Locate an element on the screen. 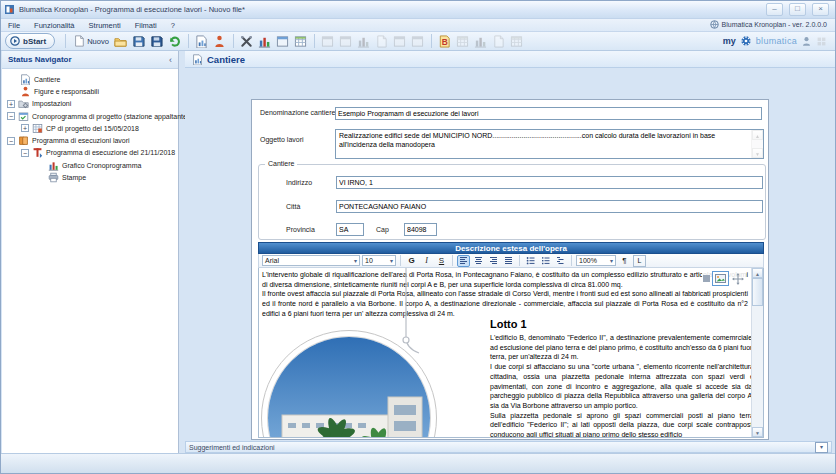 The width and height of the screenshot is (836, 474). sidebar-item-impostazioni: + Impostazioni is located at coordinates (90, 104).